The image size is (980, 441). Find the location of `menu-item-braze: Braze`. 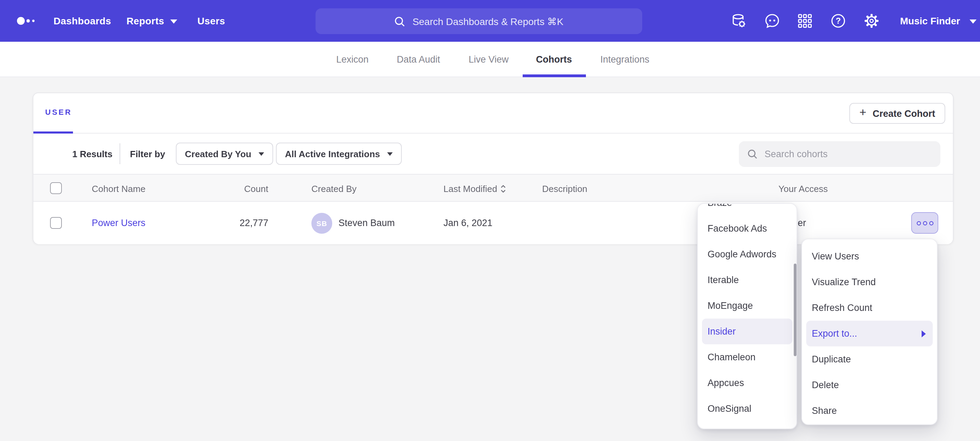

menu-item-braze: Braze is located at coordinates (747, 209).